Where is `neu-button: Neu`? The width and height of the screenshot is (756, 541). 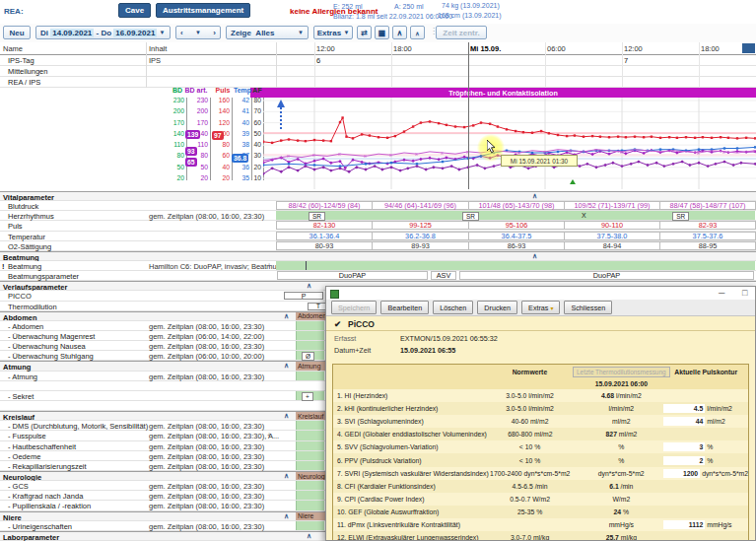 neu-button: Neu is located at coordinates (17, 33).